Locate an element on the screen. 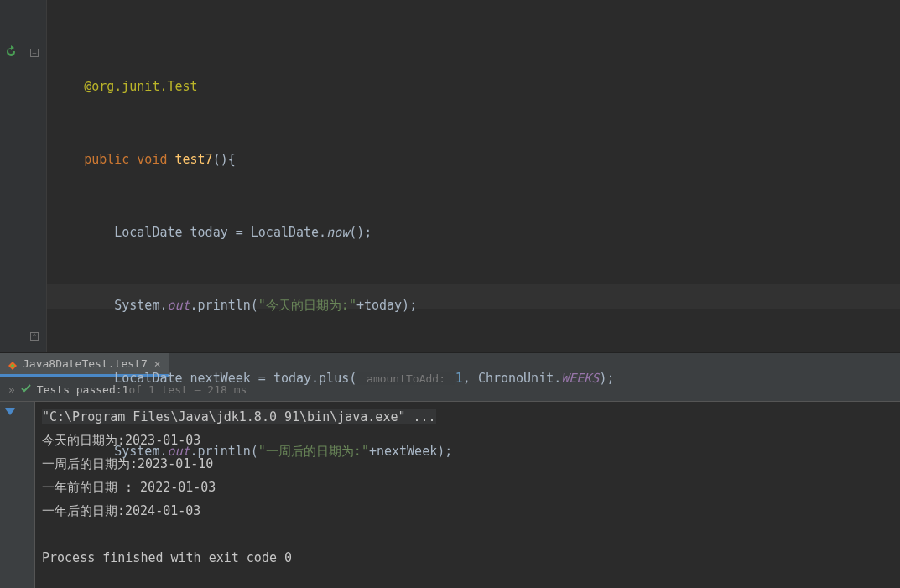 Image resolution: width=900 pixels, height=588 pixels. enum-const: WEEKS is located at coordinates (580, 378).